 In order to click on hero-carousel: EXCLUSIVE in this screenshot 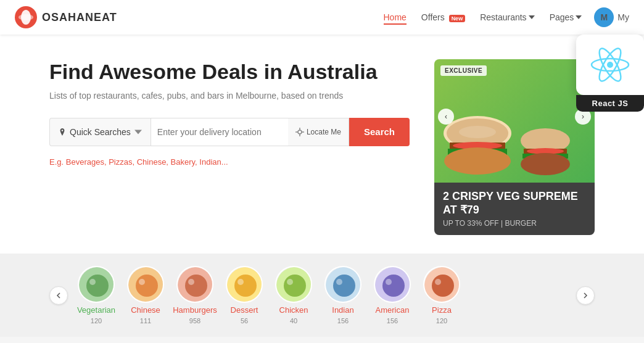, I will do `click(514, 147)`.